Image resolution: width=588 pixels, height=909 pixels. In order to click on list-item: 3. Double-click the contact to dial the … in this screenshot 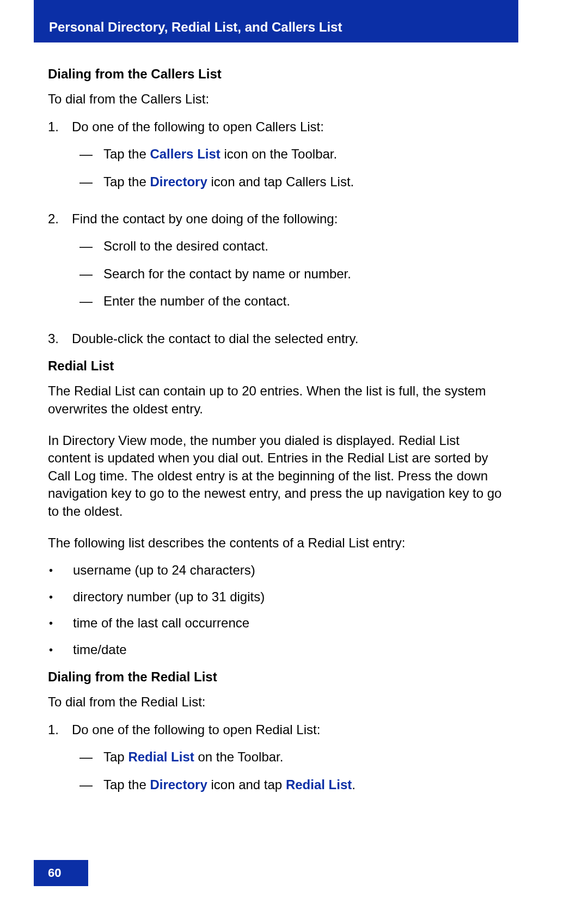, I will do `click(277, 339)`.